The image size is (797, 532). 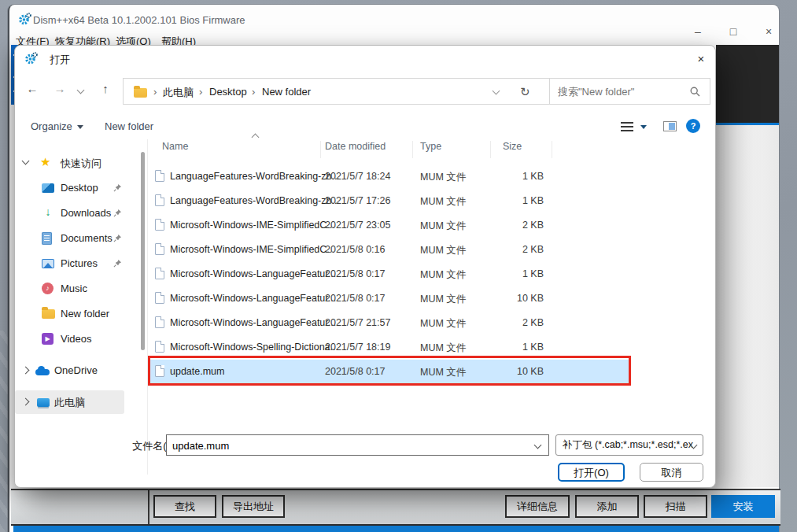 What do you see at coordinates (43, 403) in the screenshot?
I see `this-pc-icon` at bounding box center [43, 403].